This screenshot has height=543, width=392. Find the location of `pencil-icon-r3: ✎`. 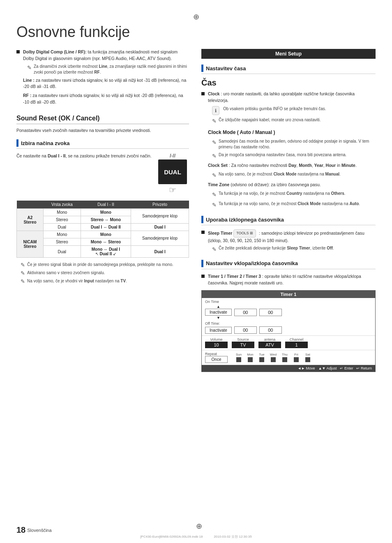

pencil-icon-r3: ✎ is located at coordinates (214, 156).